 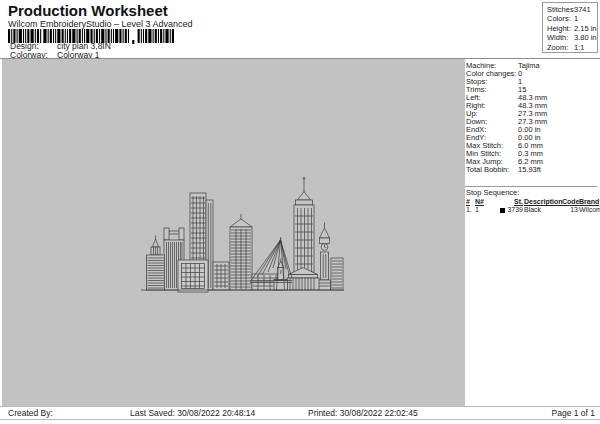 What do you see at coordinates (300, 406) in the screenshot?
I see `footer-divider-top` at bounding box center [300, 406].